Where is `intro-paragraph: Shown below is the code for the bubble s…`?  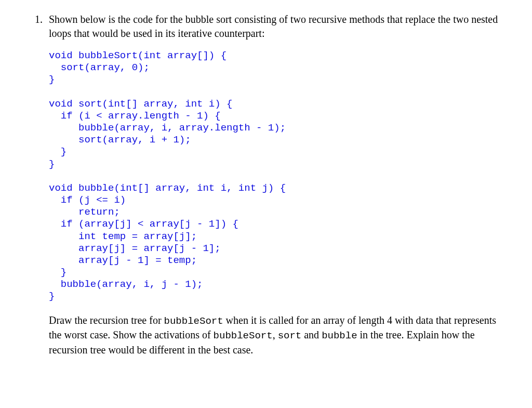 intro-paragraph: Shown below is the code for the bubble s… is located at coordinates (275, 27).